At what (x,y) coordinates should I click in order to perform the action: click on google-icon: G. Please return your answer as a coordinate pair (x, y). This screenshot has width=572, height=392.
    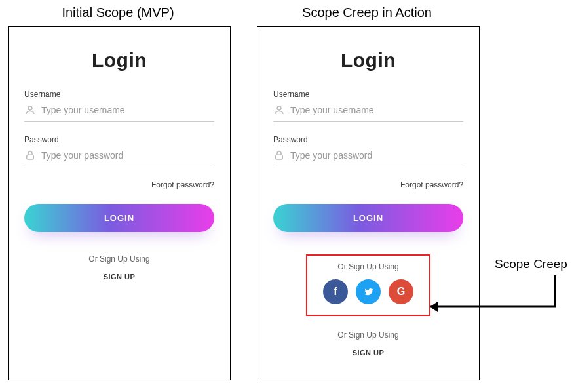
    Looking at the image, I should click on (401, 292).